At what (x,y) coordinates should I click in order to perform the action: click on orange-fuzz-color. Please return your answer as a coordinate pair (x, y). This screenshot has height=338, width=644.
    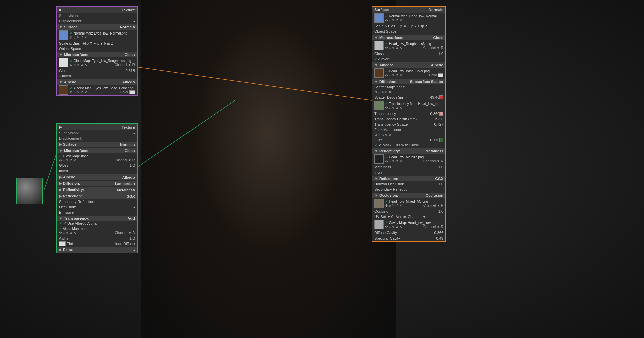
    Looking at the image, I should click on (441, 140).